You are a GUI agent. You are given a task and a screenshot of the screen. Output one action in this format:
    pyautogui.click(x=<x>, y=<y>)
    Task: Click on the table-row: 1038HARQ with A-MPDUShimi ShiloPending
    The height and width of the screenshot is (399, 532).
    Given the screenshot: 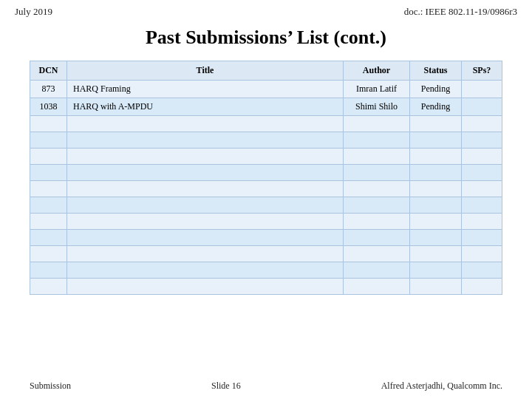 What is the action you would take?
    pyautogui.click(x=266, y=107)
    